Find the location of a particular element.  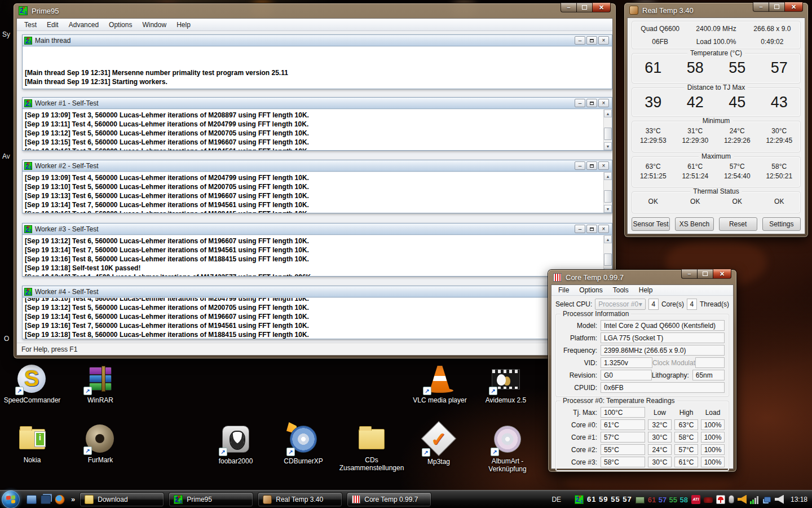

worker2-titlebar: 2P-1 Worker #2 - Self-Test – × is located at coordinates (317, 166).